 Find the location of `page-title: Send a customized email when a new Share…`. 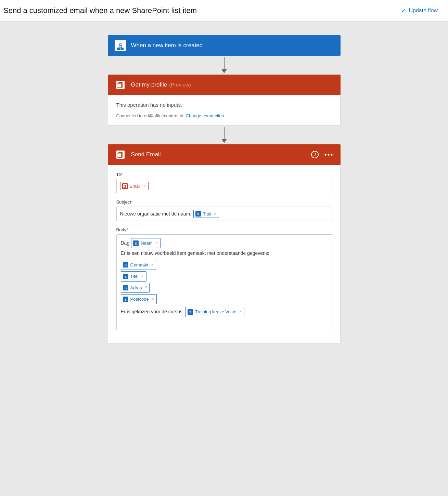

page-title: Send a customized email when a new Share… is located at coordinates (100, 11).